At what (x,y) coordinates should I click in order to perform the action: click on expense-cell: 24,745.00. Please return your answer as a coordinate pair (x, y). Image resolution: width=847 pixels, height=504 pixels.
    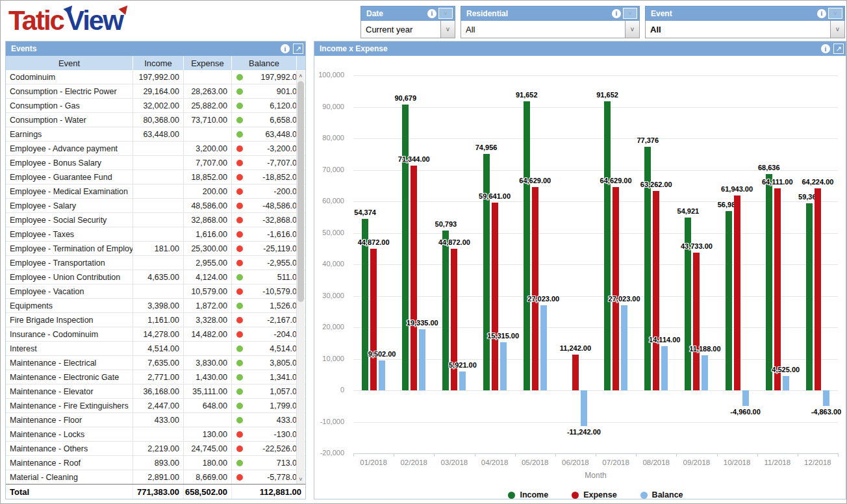
    Looking at the image, I should click on (208, 448).